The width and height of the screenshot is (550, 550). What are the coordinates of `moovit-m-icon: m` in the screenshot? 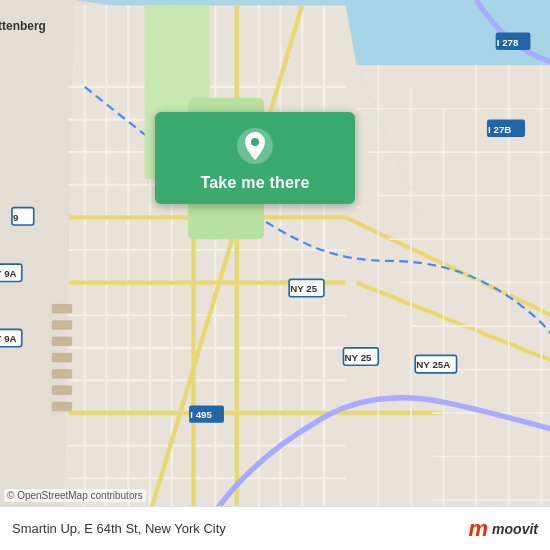 It's located at (479, 529).